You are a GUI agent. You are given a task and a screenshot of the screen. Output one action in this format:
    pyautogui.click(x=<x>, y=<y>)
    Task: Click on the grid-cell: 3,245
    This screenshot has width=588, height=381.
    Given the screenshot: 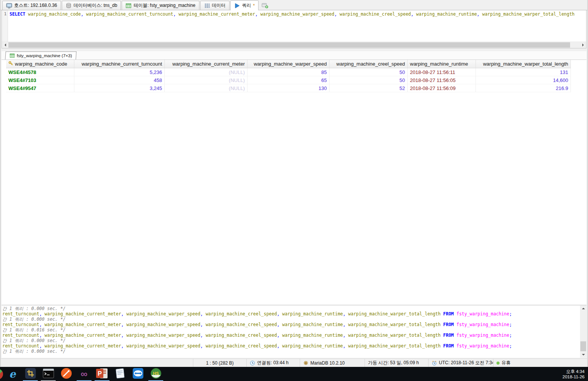 What is the action you would take?
    pyautogui.click(x=120, y=88)
    